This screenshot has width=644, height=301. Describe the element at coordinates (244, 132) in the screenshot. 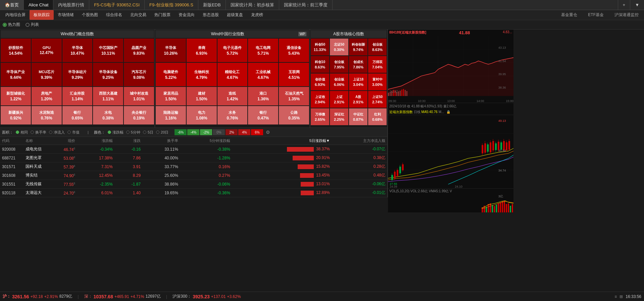

I see `scale-plus4: 4%` at that location.